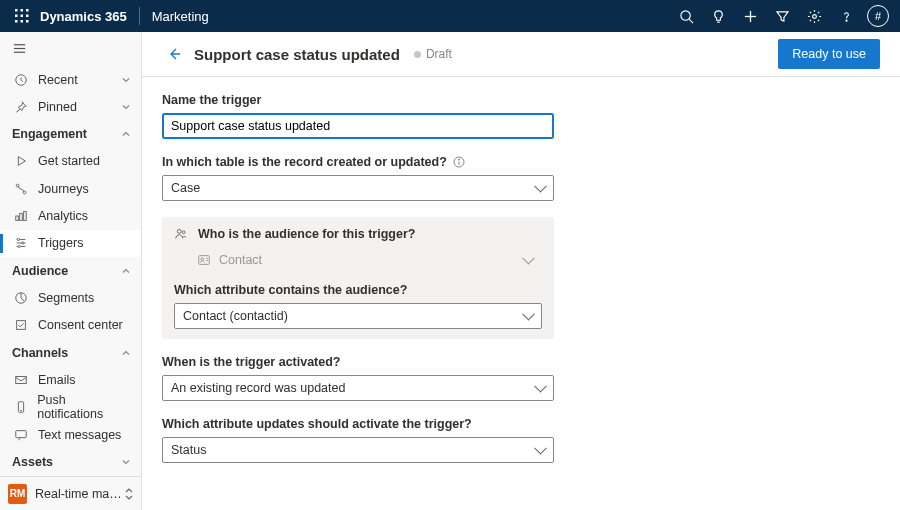 This screenshot has height=510, width=900. Describe the element at coordinates (70, 162) in the screenshot. I see `sidebar-item-get-started: Get started` at that location.